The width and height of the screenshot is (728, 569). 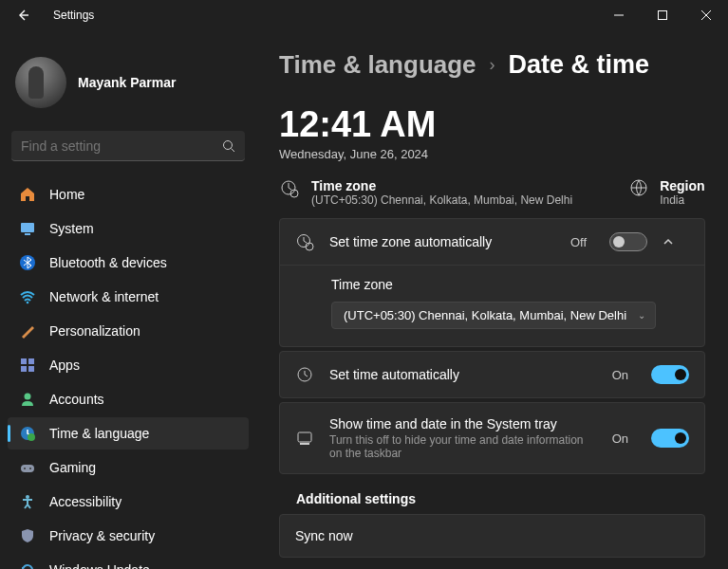 I want to click on bluetooth-icon, so click(x=28, y=263).